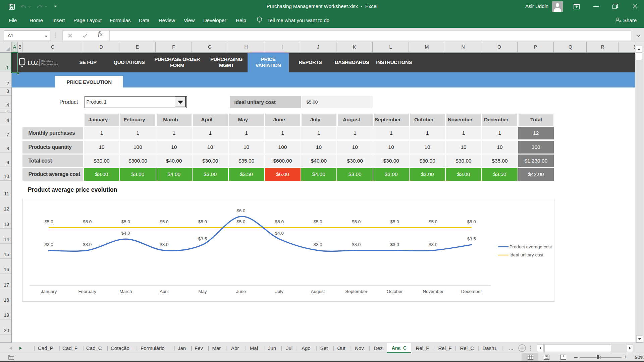 Image resolution: width=644 pixels, height=362 pixels. I want to click on svg-text: December, so click(471, 291).